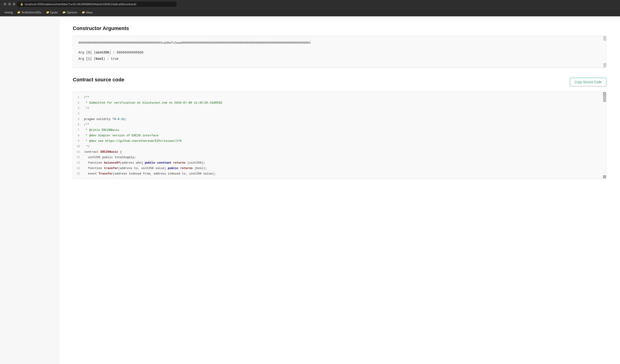  I want to click on arg-1-type: bool, so click(99, 59).